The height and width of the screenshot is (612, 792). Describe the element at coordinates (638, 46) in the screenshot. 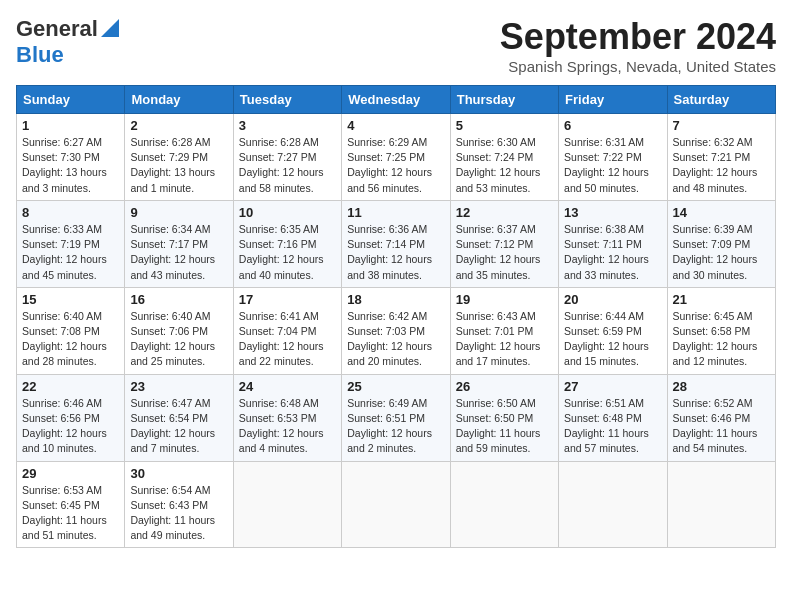

I see `title-area: September 2024 Spanish Springs, Nevada, …` at that location.